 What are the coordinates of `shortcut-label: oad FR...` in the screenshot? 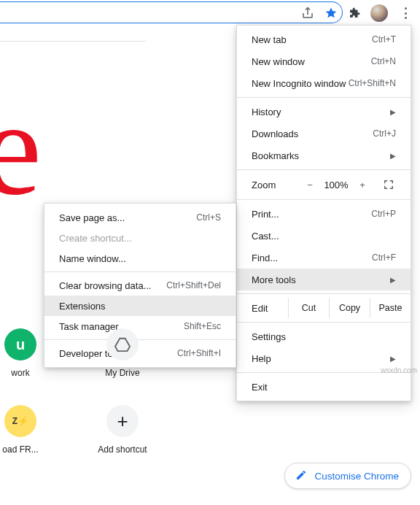 It's located at (20, 450).